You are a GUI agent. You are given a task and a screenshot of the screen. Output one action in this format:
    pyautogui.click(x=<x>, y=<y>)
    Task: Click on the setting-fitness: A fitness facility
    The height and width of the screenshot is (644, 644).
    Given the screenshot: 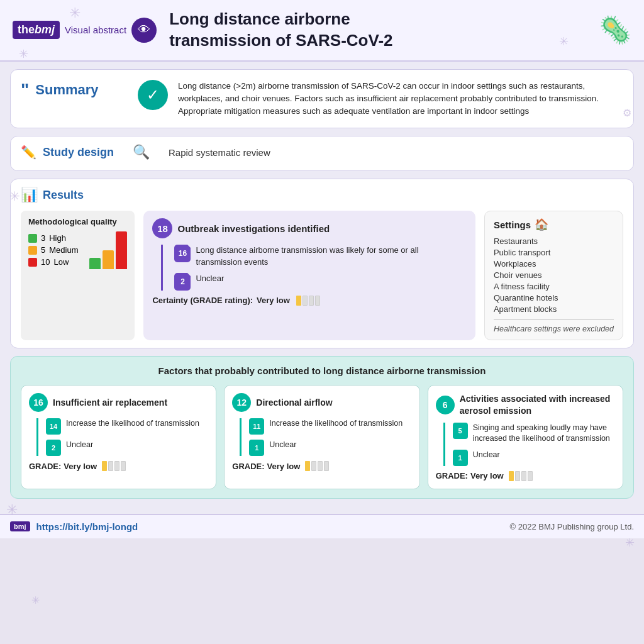 What is the action you would take?
    pyautogui.click(x=553, y=287)
    